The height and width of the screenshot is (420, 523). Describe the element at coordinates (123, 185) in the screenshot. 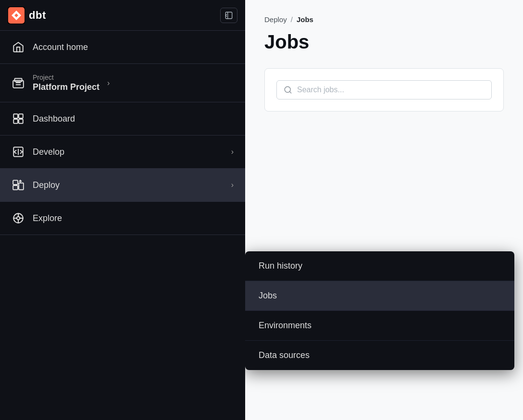

I see `sidebar-item-deploy: Deploy ›` at that location.